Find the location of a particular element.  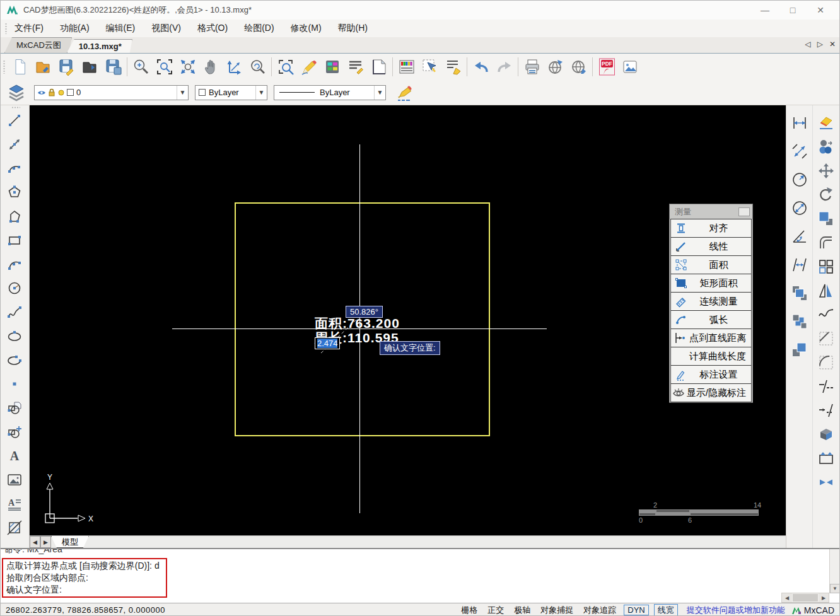

tab-prev-icon: ◁ is located at coordinates (807, 44).